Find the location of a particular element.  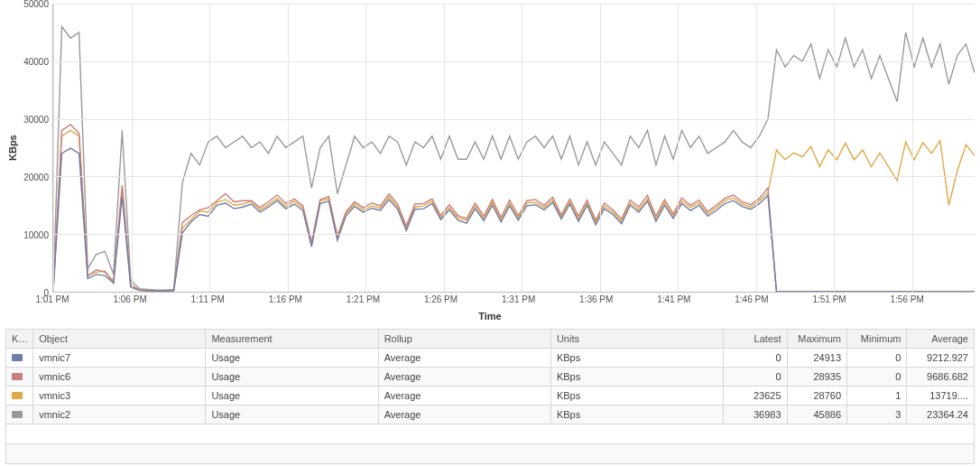

cell-object: vmnic6 is located at coordinates (119, 377).